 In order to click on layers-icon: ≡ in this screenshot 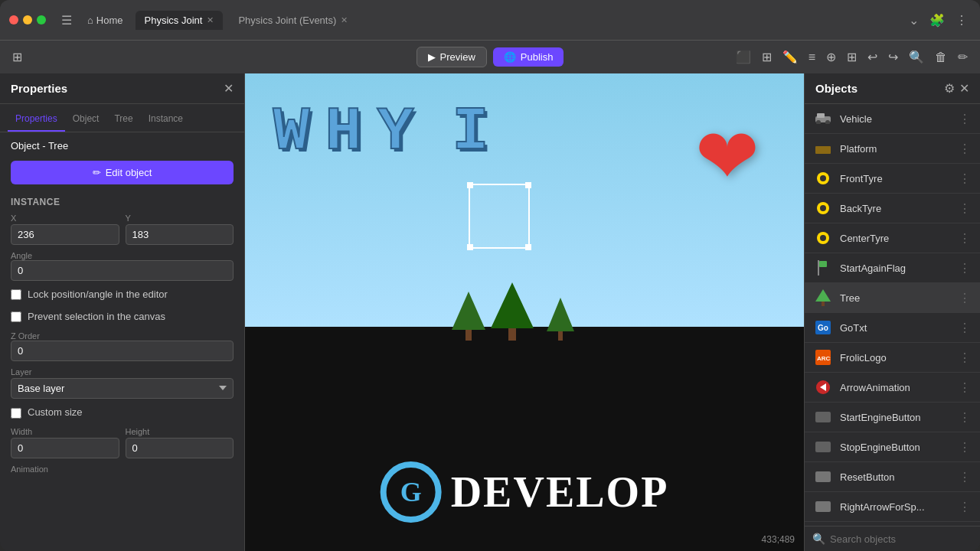, I will do `click(812, 57)`.